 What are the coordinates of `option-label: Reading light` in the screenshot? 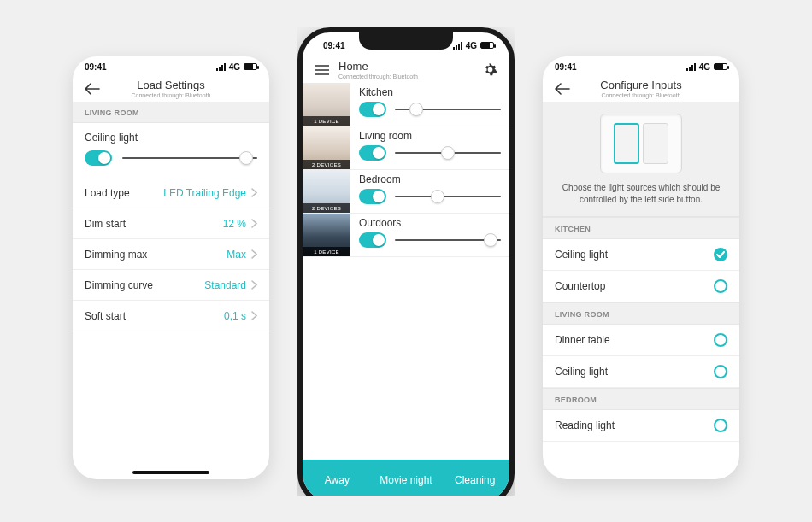 It's located at (585, 425).